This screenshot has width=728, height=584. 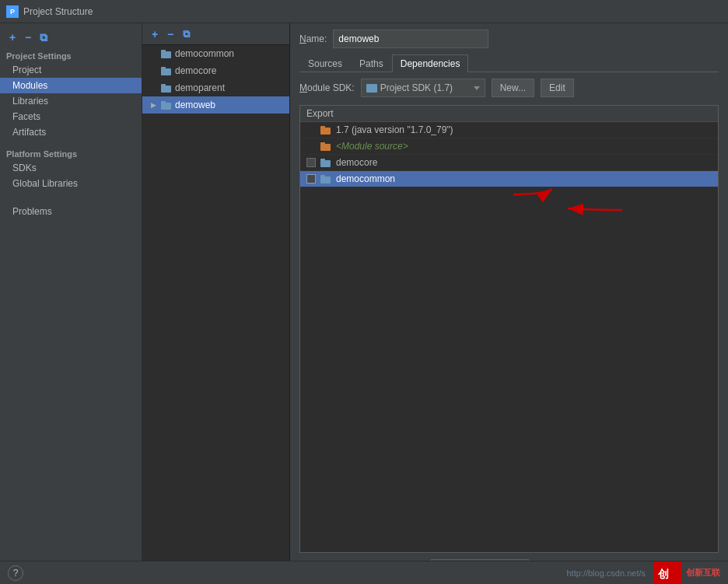 I want to click on dep-folder-jdk-icon, so click(x=326, y=131).